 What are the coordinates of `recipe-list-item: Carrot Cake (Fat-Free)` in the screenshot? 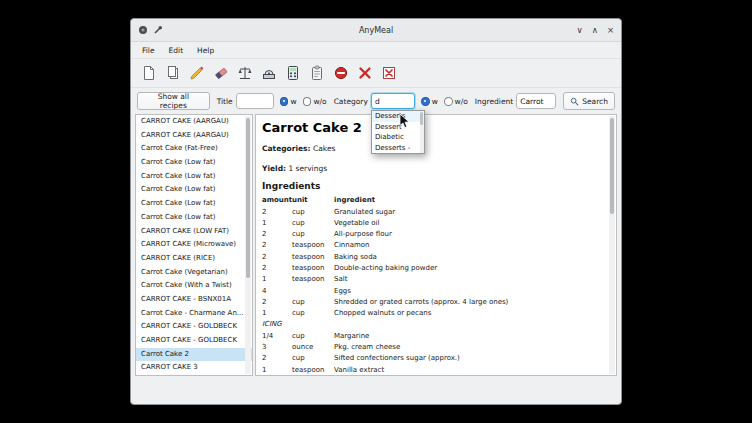 It's located at (194, 149).